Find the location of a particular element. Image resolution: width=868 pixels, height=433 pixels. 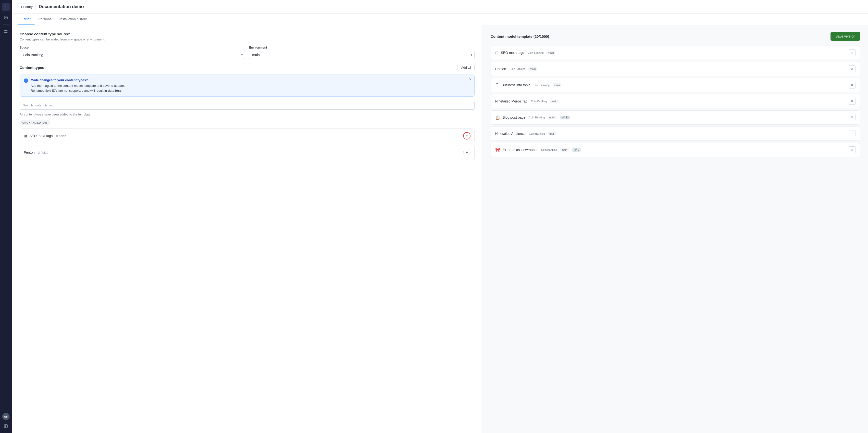

back-chevron-icon: ‹ is located at coordinates (22, 7).